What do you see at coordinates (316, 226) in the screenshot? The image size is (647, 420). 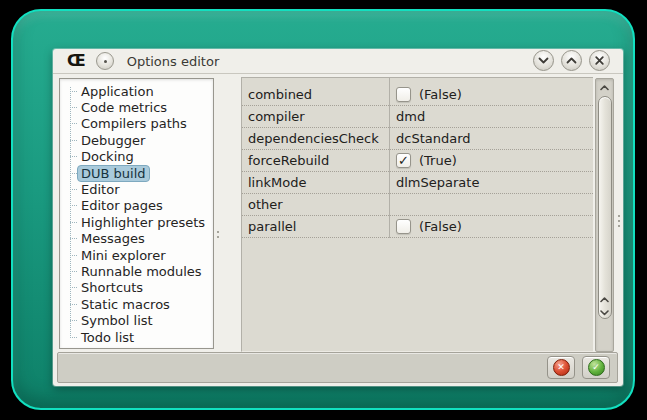 I see `property-name: parallel` at bounding box center [316, 226].